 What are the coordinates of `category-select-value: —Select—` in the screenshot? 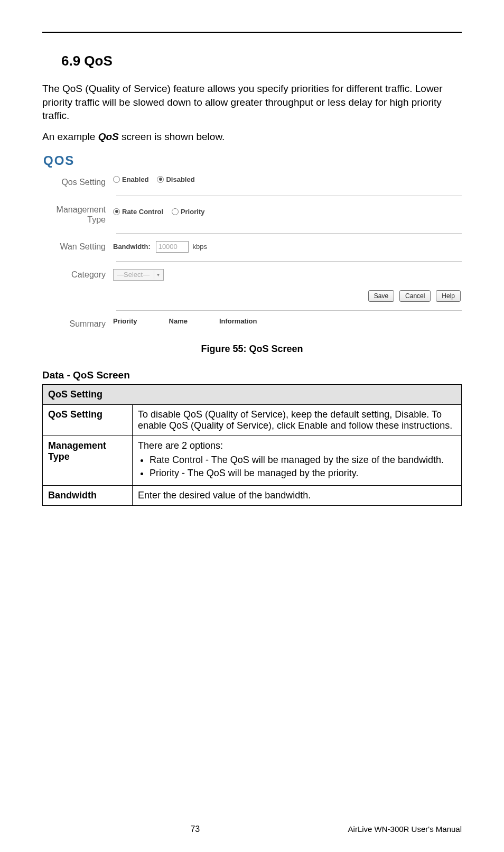 It's located at (133, 275).